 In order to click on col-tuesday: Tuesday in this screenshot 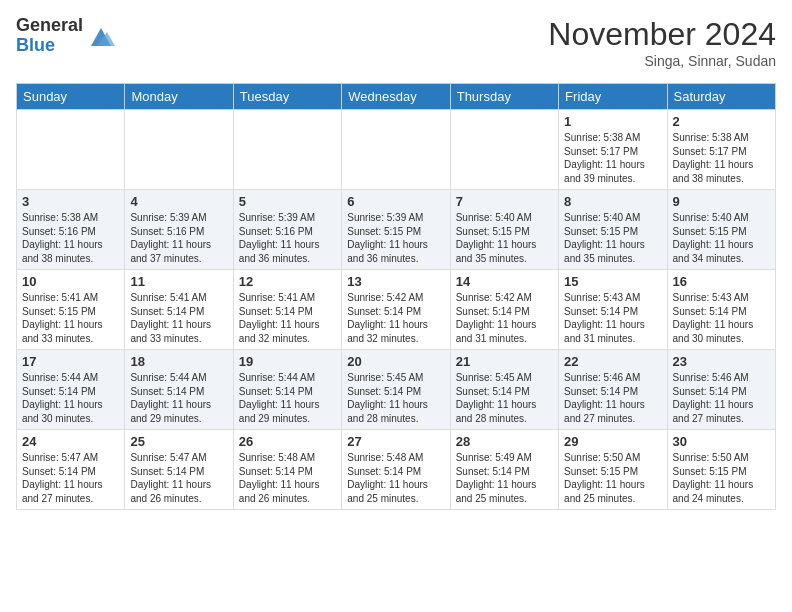, I will do `click(287, 97)`.